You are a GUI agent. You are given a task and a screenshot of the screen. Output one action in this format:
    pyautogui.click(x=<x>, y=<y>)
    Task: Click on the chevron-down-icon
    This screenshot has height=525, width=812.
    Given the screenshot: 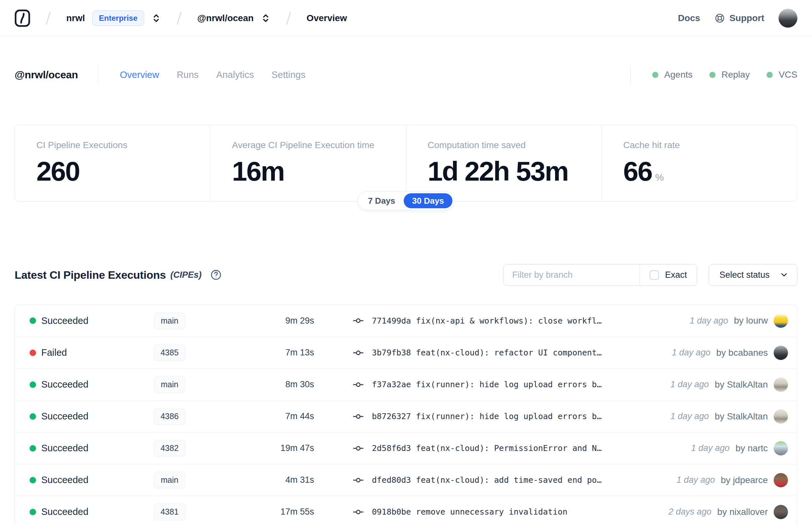 What is the action you would take?
    pyautogui.click(x=784, y=275)
    